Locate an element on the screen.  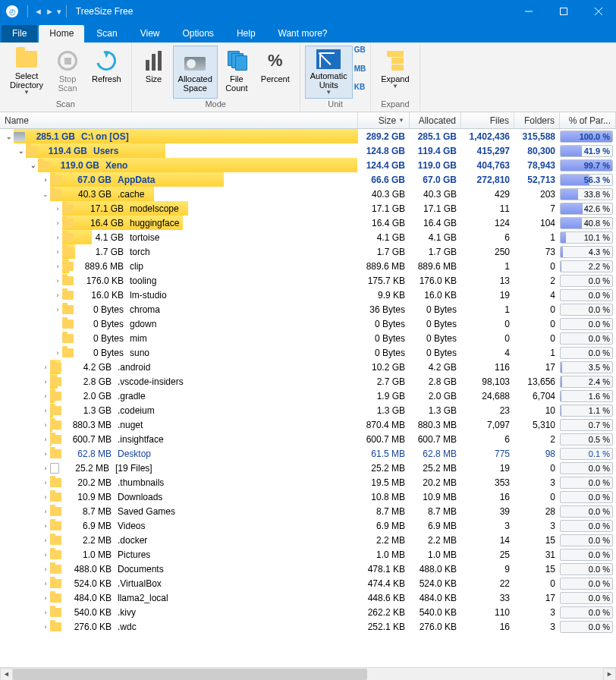
minimize-button is located at coordinates (529, 11).